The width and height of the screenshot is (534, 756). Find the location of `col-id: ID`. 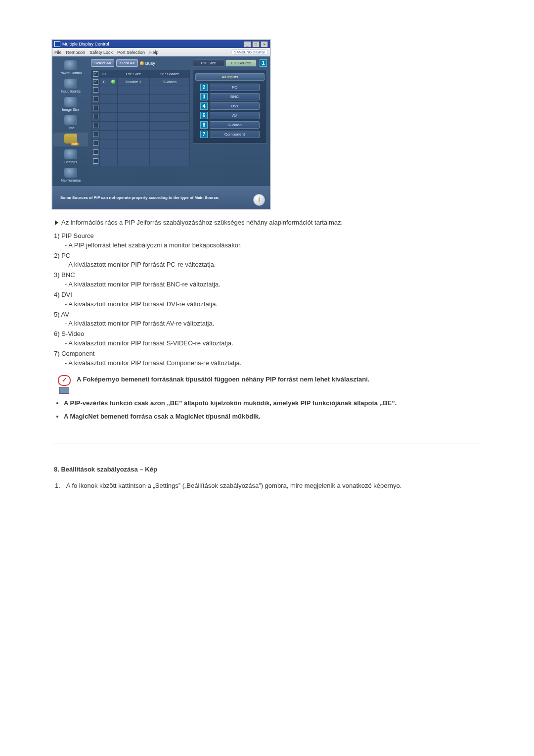

col-id: ID is located at coordinates (105, 74).